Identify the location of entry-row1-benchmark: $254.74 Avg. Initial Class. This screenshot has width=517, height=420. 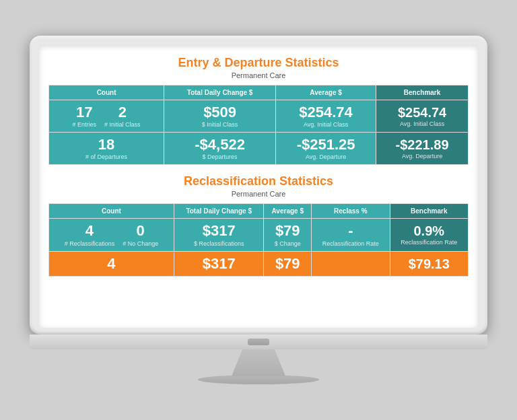
(423, 116).